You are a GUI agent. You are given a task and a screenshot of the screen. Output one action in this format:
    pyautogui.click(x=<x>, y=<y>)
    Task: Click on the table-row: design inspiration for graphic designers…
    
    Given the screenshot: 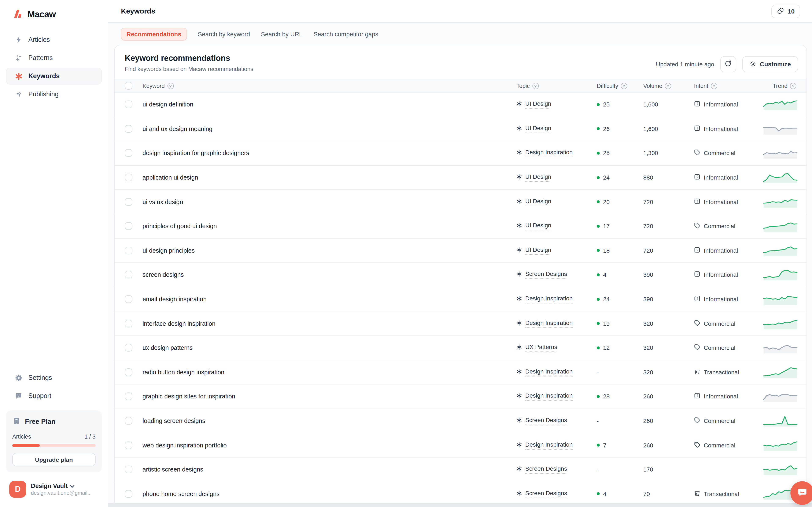 What is the action you would take?
    pyautogui.click(x=461, y=153)
    